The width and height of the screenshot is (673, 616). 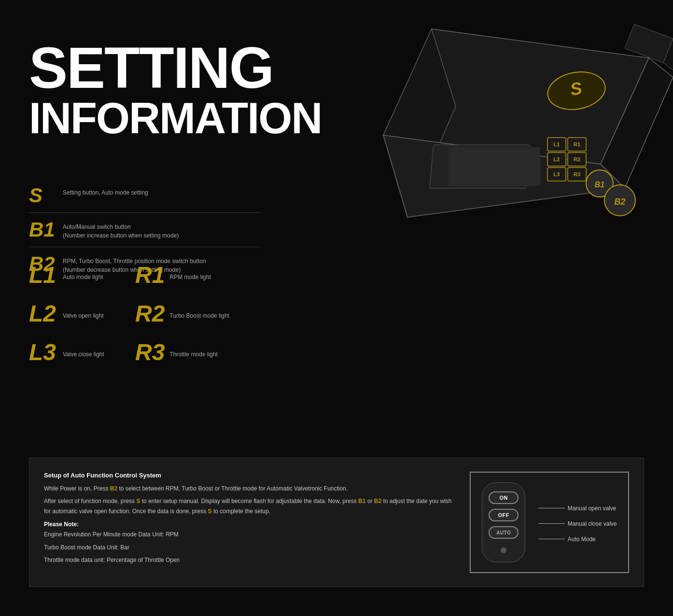 I want to click on legend-s: S Setting button, Auto mode setting, so click(x=145, y=196).